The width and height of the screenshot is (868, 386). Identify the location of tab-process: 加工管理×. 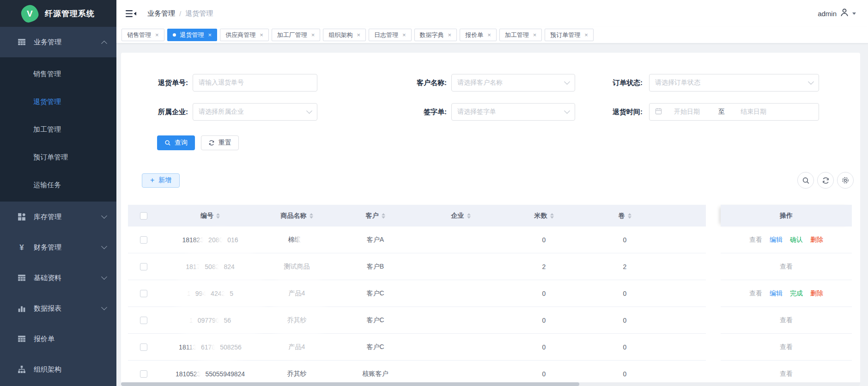
(521, 35).